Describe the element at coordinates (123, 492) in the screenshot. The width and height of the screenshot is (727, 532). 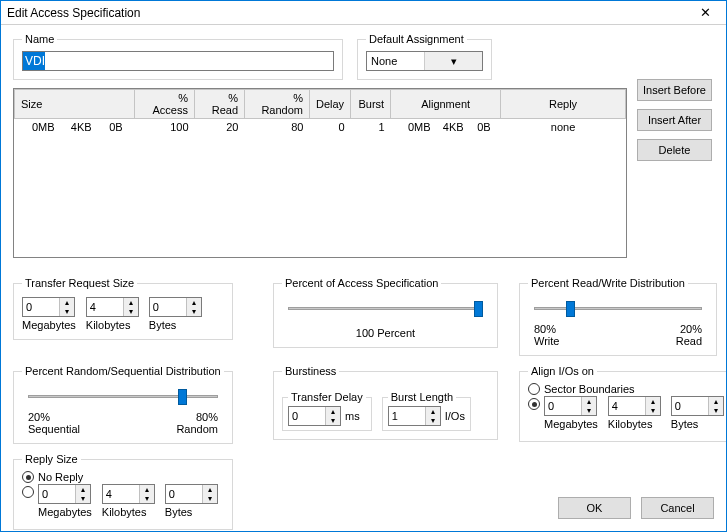
I see `reply-fieldset: Reply Size No Reply ▴▾Megabytes ▴▾Kiloby…` at that location.